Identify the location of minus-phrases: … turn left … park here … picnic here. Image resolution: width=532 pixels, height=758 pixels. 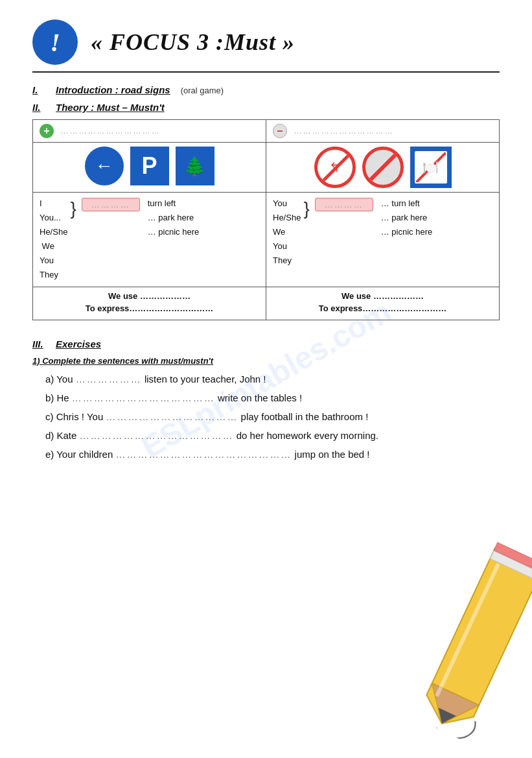
(407, 218).